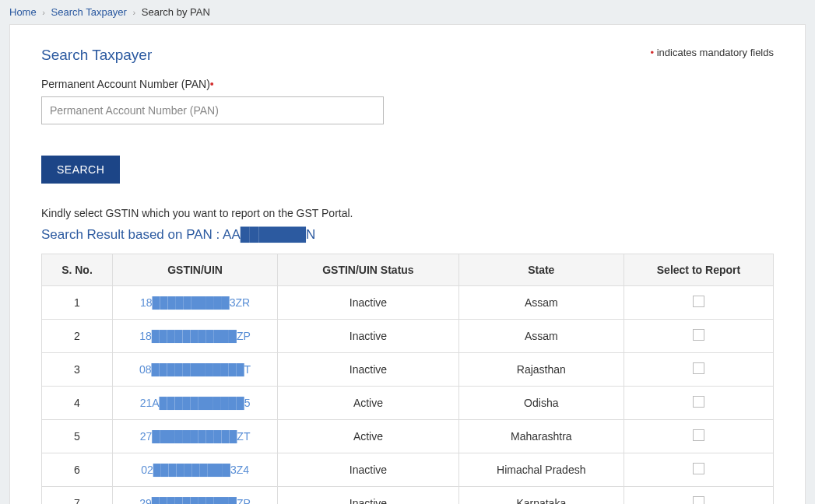 The height and width of the screenshot is (504, 815). What do you see at coordinates (652, 53) in the screenshot?
I see `asterisk-icon: •` at bounding box center [652, 53].